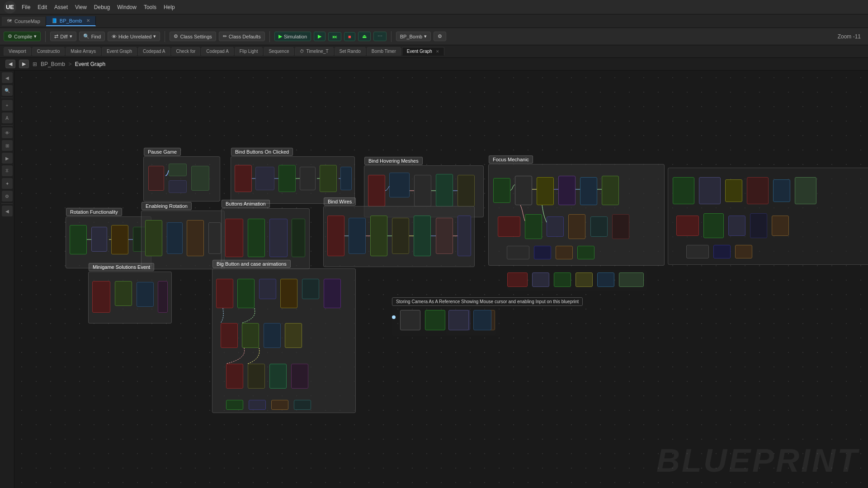 This screenshot has width=868, height=488. What do you see at coordinates (119, 52) in the screenshot?
I see `tab-event-graph: Event Graph` at bounding box center [119, 52].